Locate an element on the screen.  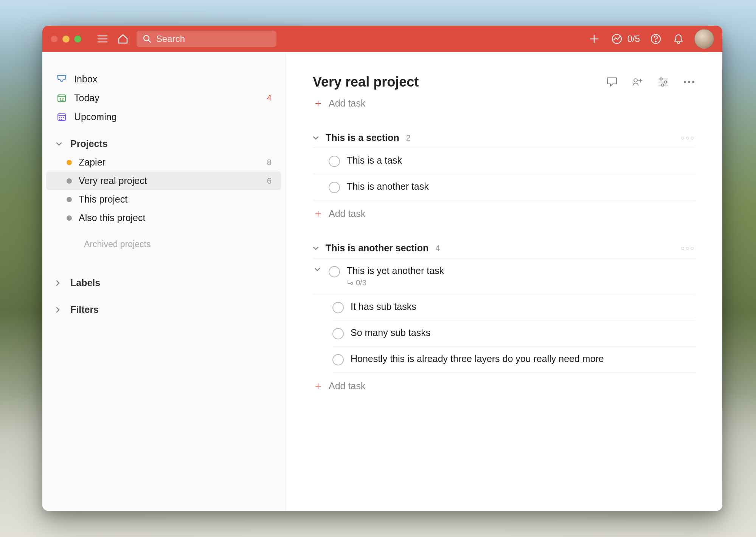
task-row: So many sub tasks is located at coordinates (514, 333).